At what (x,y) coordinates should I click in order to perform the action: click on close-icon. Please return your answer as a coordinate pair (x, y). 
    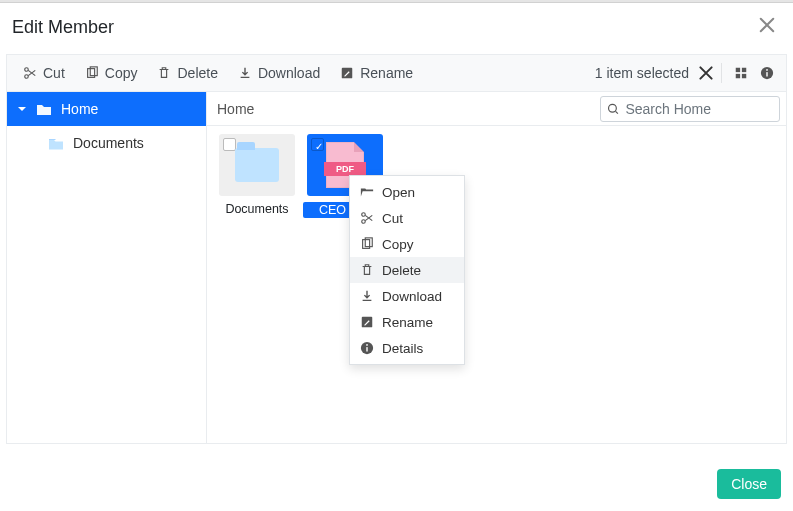
    Looking at the image, I should click on (767, 28).